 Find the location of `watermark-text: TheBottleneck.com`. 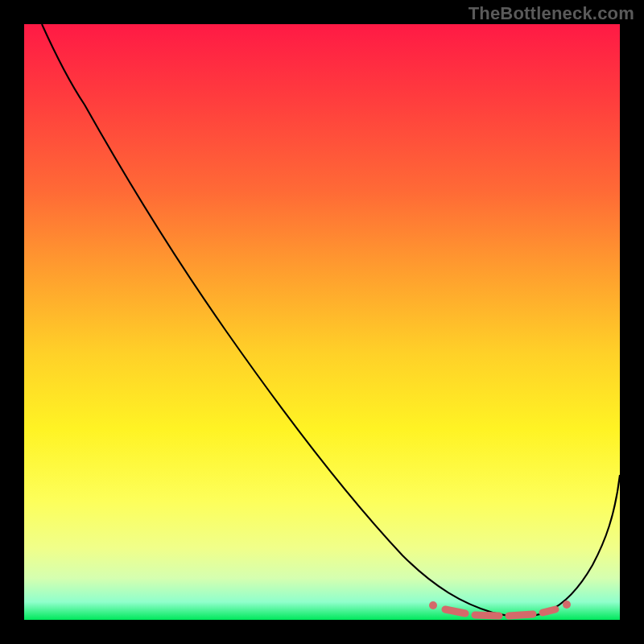

watermark-text: TheBottleneck.com is located at coordinates (551, 14).